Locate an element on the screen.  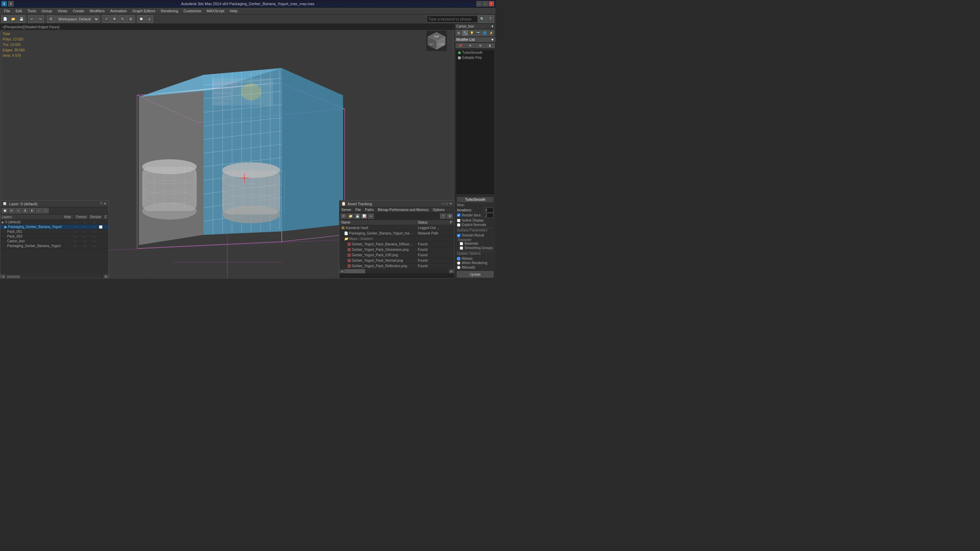
render-iters-input is located at coordinates (488, 215).